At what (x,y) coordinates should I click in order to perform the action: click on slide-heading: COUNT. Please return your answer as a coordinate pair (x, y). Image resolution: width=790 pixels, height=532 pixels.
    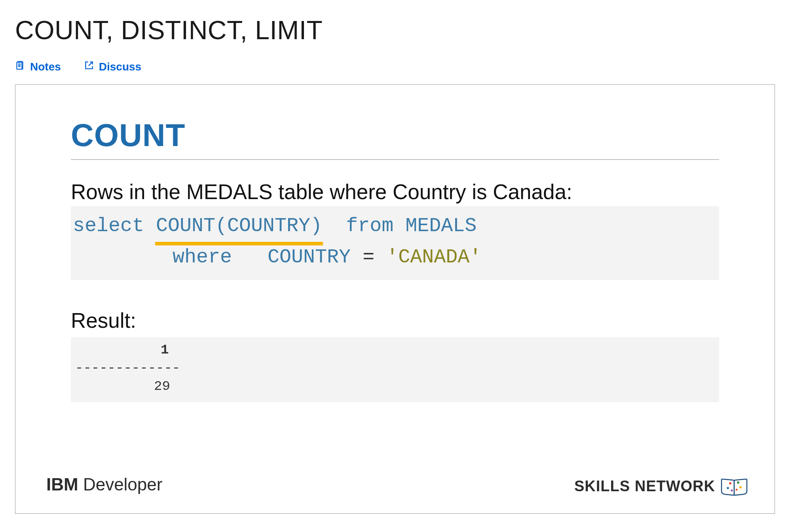
    Looking at the image, I should click on (395, 139).